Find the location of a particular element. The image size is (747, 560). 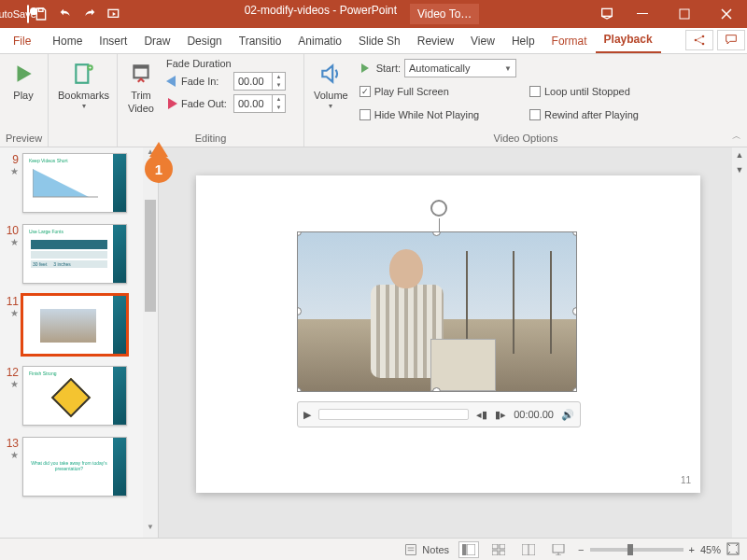

zoom-level: 45% is located at coordinates (711, 550).